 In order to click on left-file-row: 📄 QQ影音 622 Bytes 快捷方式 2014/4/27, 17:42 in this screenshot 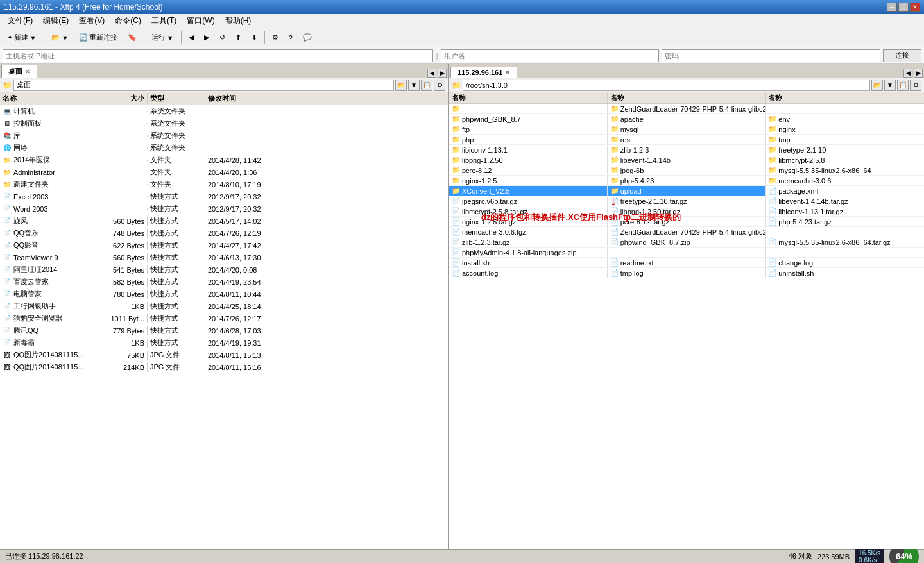, I will do `click(224, 245)`.